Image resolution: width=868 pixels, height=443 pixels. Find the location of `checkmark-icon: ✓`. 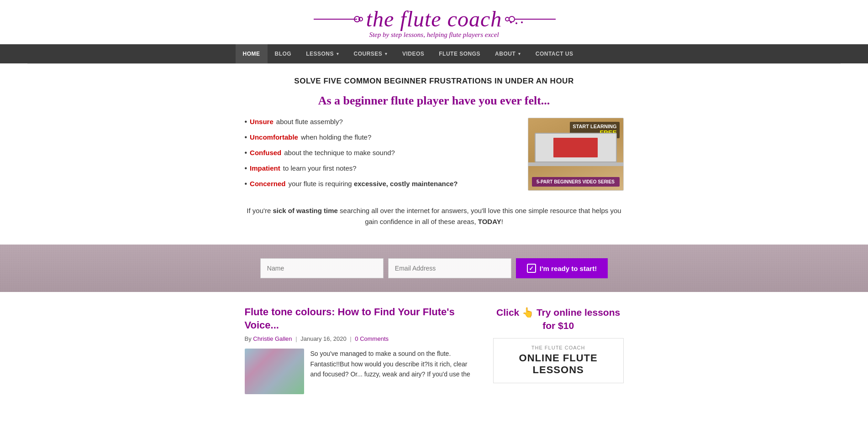

checkmark-icon: ✓ is located at coordinates (531, 268).